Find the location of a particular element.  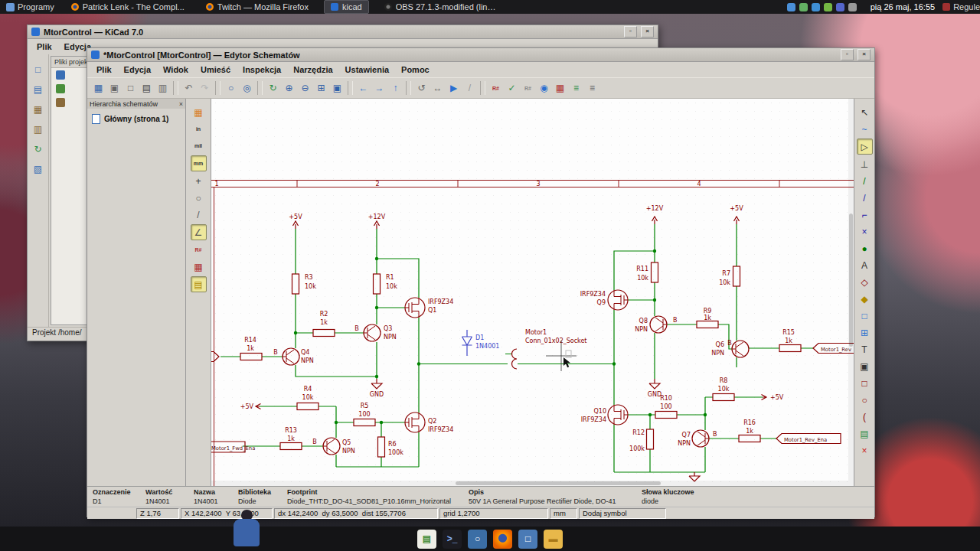

archive-project-icon: ▦ is located at coordinates (38, 109).